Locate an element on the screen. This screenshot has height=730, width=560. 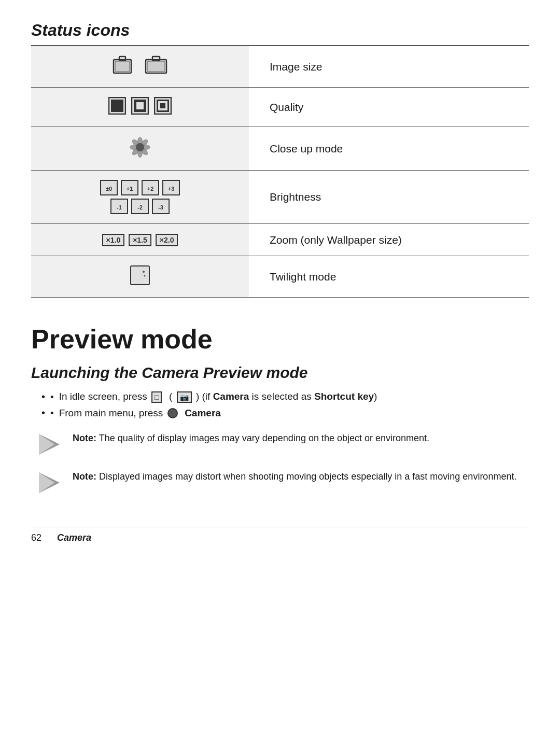
footer-camera-label: Camera is located at coordinates (74, 538).